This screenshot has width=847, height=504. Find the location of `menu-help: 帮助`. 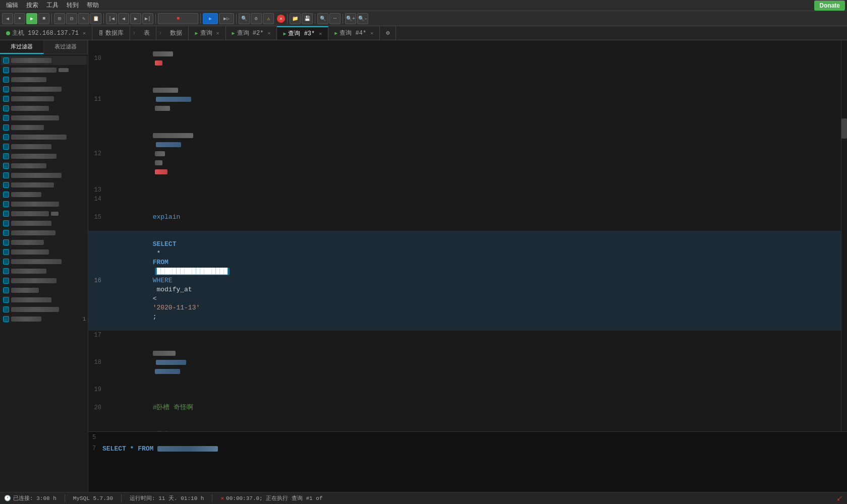

menu-help: 帮助 is located at coordinates (93, 5).